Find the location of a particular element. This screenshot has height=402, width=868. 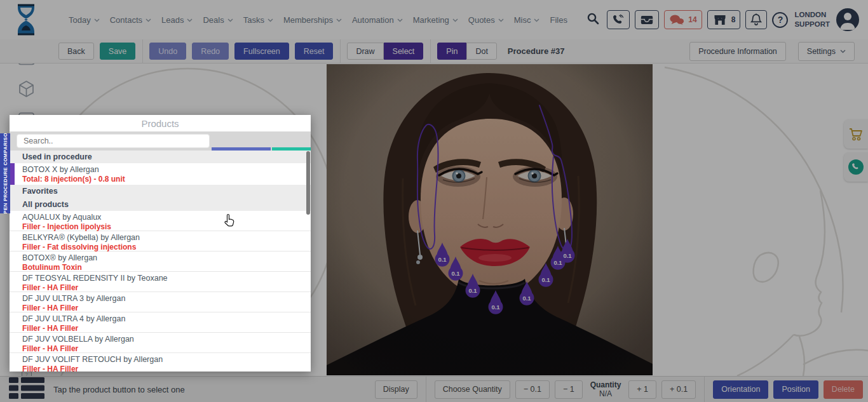

open-procedure-comparison-tab: OPEN PROCEDURE COMPARISON is located at coordinates (5, 173).